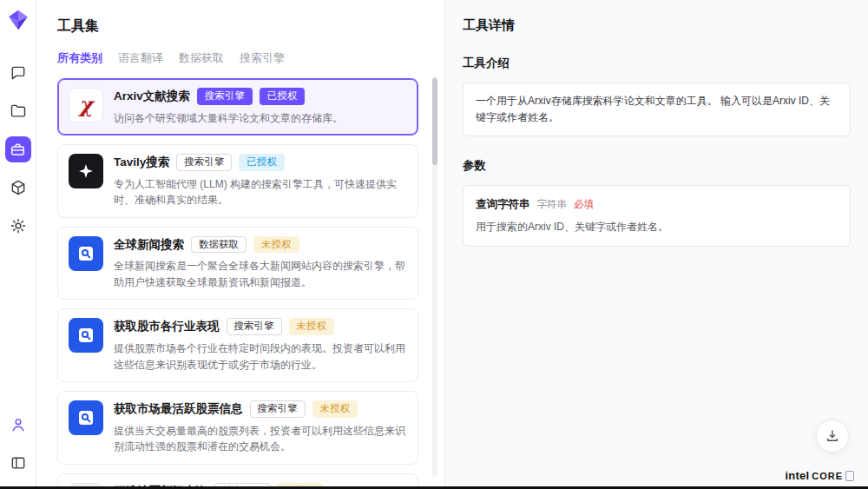 This screenshot has height=489, width=868. I want to click on tool-card-tavily: Tavily搜索 搜索引擎 已授权 专为人工智能代理 (LLM) 构建的搜索引擎…, so click(238, 181).